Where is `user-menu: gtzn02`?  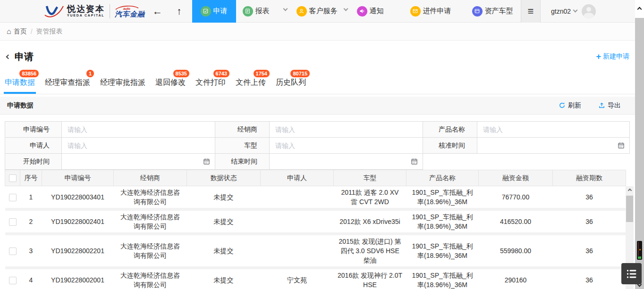
user-menu: gtzn02 is located at coordinates (573, 11).